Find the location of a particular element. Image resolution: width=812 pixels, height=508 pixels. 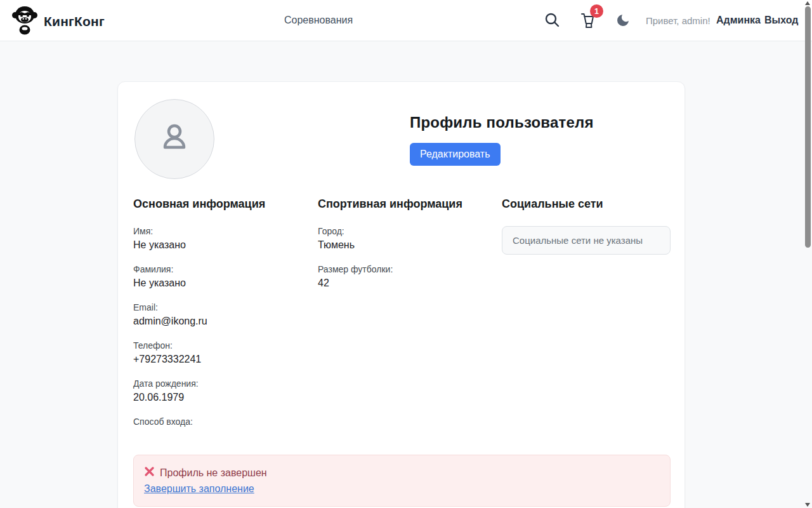

section-social-networks: Социальные сети Социальные сети не указа… is located at coordinates (586, 226).